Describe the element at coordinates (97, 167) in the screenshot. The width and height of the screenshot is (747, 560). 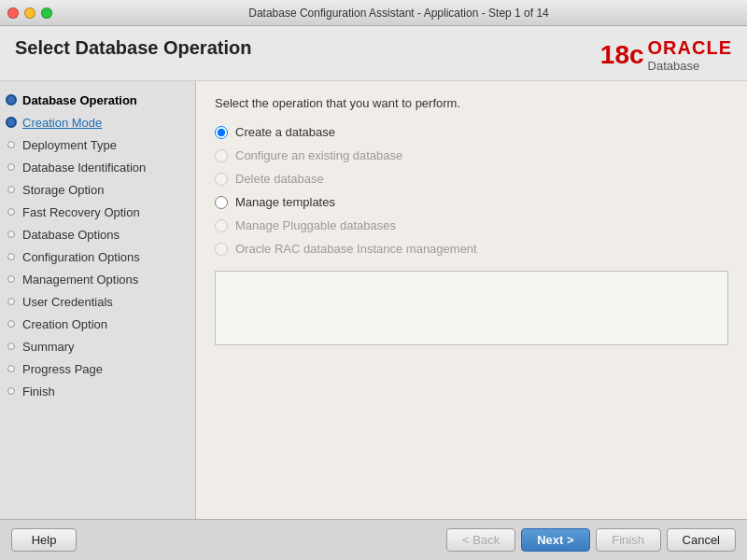
I see `sidebar-item-database-identification: Database Identification` at that location.